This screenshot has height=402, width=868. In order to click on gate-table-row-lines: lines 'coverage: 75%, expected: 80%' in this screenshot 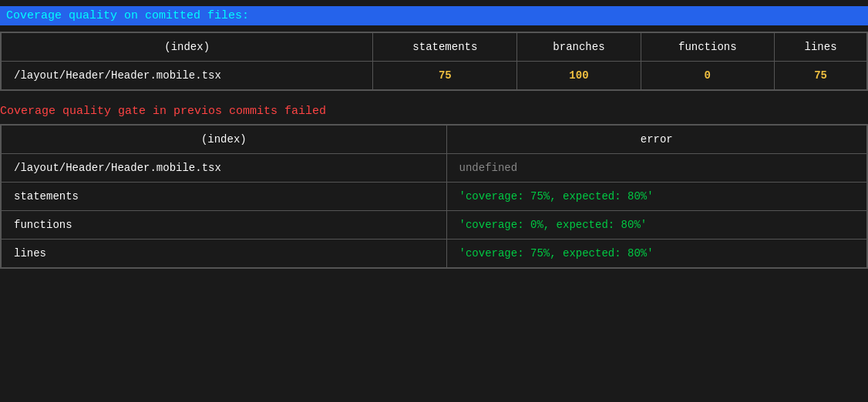, I will do `click(435, 254)`.